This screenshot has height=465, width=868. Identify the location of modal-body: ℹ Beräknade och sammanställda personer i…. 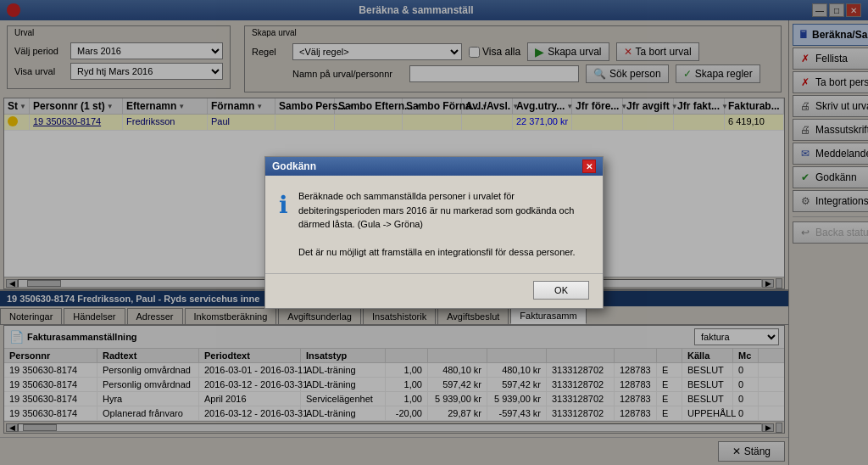
(434, 224).